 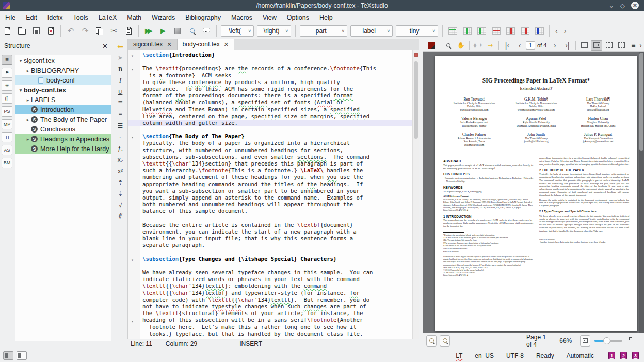 What do you see at coordinates (105, 46) in the screenshot?
I see `close-panel-icon: ✕` at bounding box center [105, 46].